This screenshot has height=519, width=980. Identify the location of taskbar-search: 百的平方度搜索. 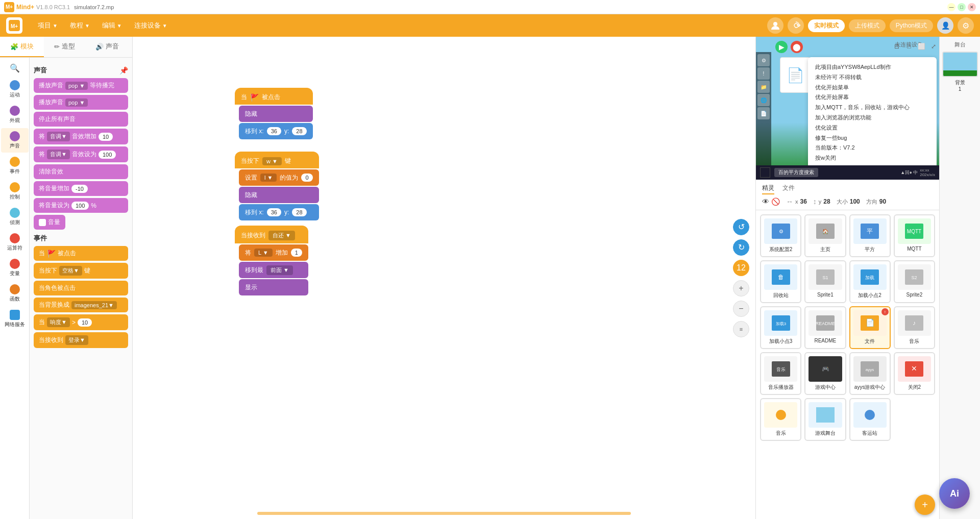
(796, 172).